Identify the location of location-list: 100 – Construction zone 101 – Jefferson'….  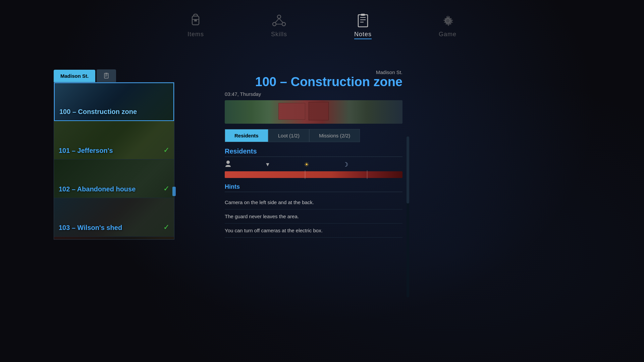
(114, 161).